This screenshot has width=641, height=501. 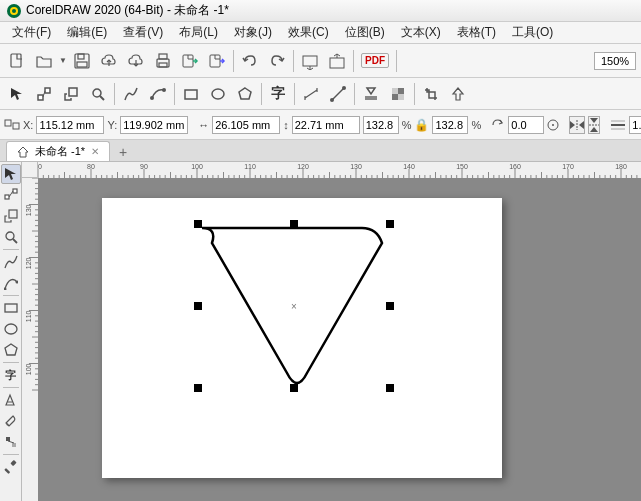 I want to click on lock-icon: 🔒, so click(x=422, y=125).